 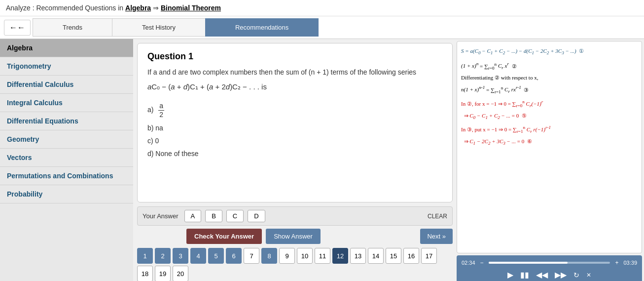 I want to click on page-btn-16: 16, so click(x=411, y=256).